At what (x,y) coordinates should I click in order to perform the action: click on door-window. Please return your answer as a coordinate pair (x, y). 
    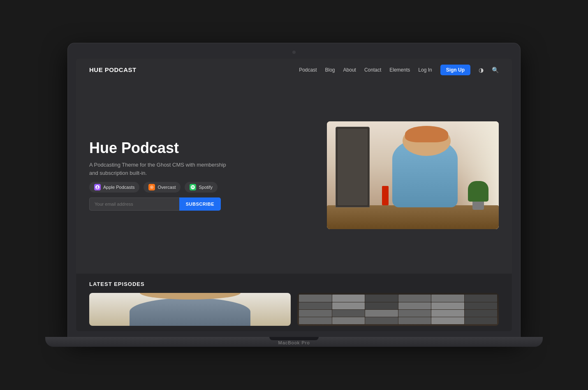
    Looking at the image, I should click on (353, 167).